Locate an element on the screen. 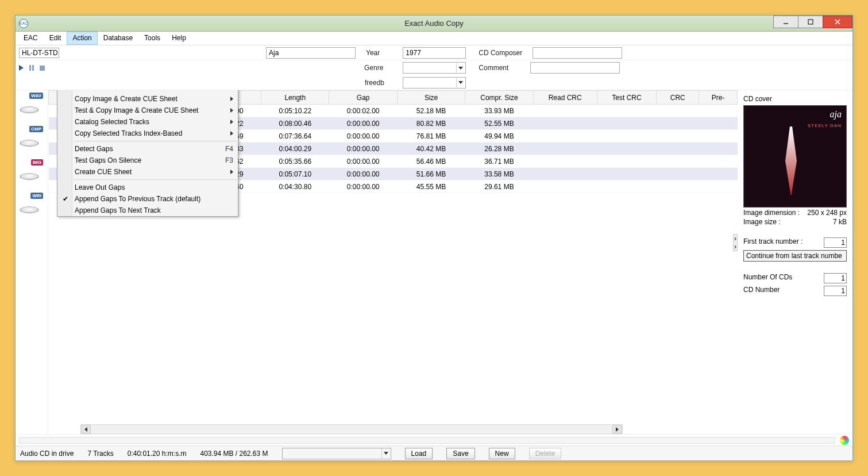  statusbar: Audio CD in drive 7 Tracks 0:40:01.20 h:… is located at coordinates (434, 453).